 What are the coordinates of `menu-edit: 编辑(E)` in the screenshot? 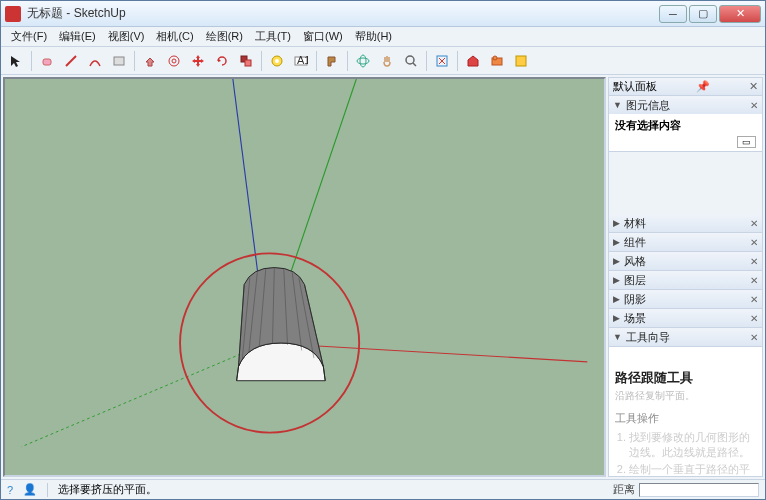 It's located at (78, 36).